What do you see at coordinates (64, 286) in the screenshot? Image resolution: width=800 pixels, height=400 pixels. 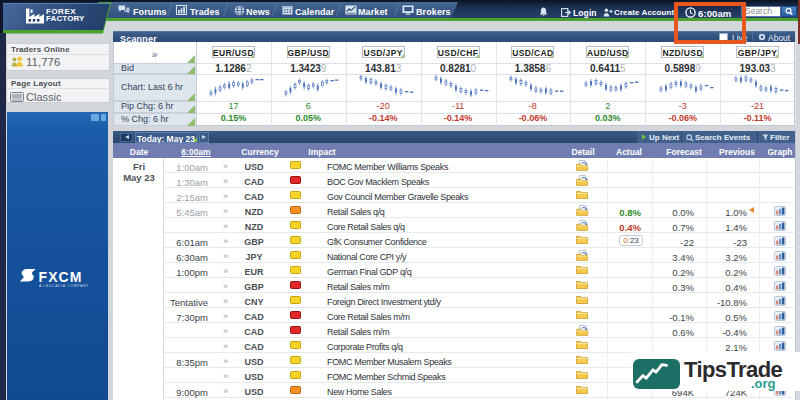 I see `svg-text: A LEUCADIA COMPANY` at bounding box center [64, 286].